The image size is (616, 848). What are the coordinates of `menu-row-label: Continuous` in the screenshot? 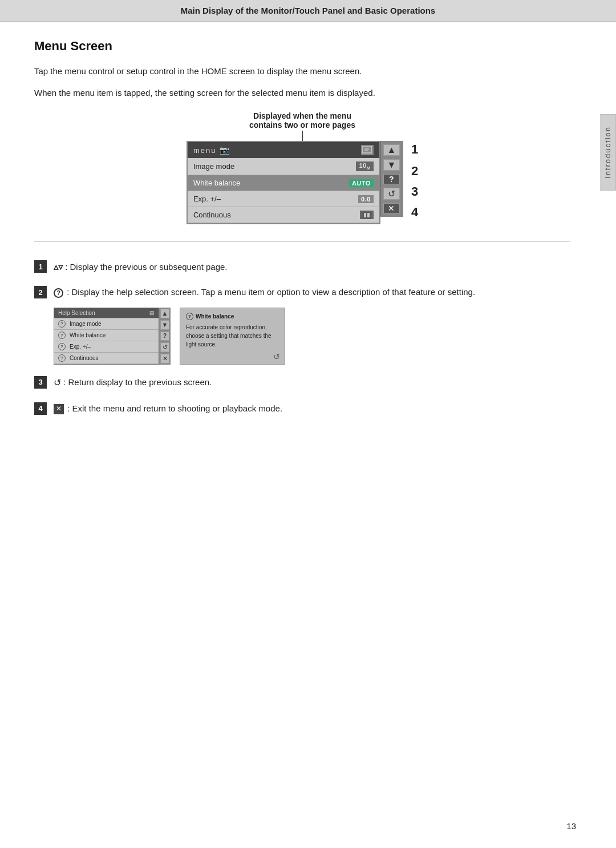 It's located at (212, 215).